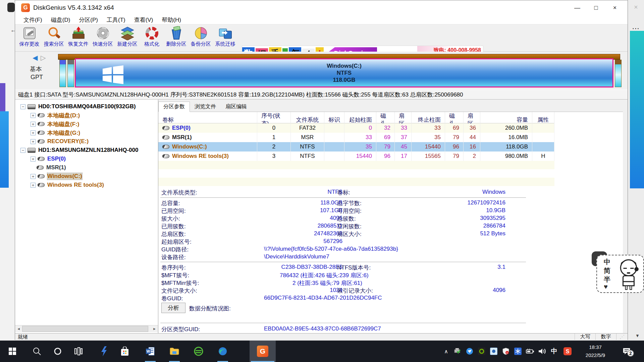 Image resolution: width=644 pixels, height=362 pixels. Describe the element at coordinates (56, 176) in the screenshot. I see `tree-item-windows-c: + Windows(C:)` at that location.